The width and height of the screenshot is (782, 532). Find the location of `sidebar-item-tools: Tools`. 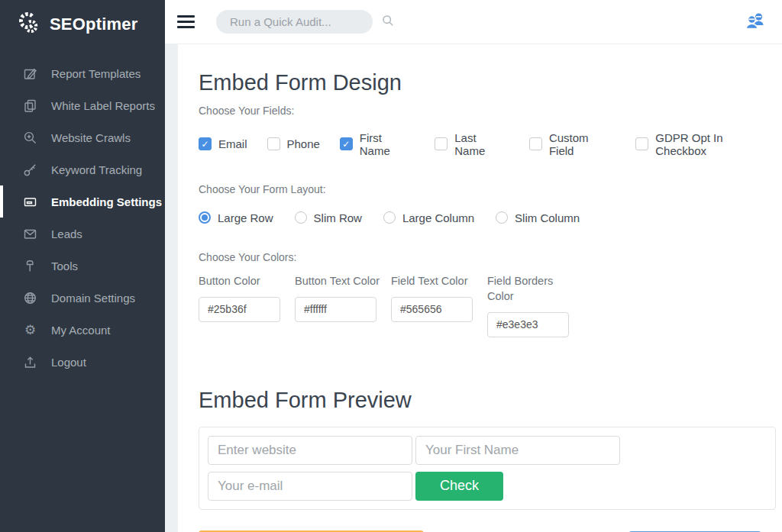

sidebar-item-tools: Tools is located at coordinates (82, 266).